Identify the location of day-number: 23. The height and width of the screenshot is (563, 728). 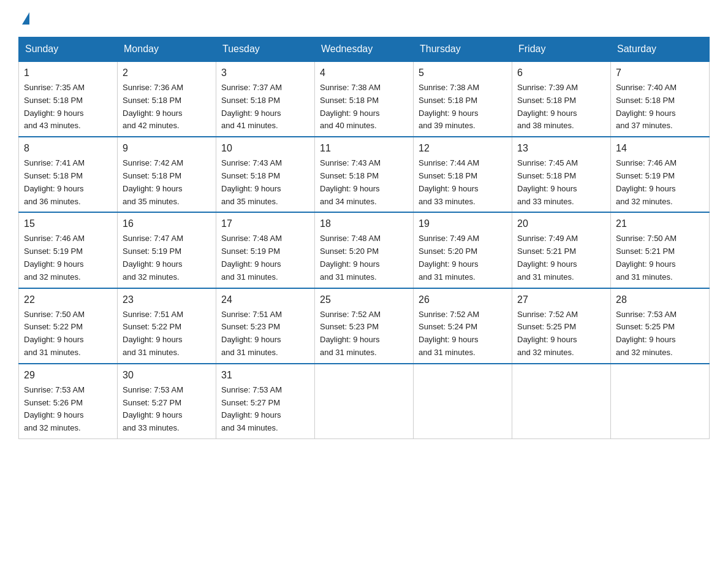
(167, 300).